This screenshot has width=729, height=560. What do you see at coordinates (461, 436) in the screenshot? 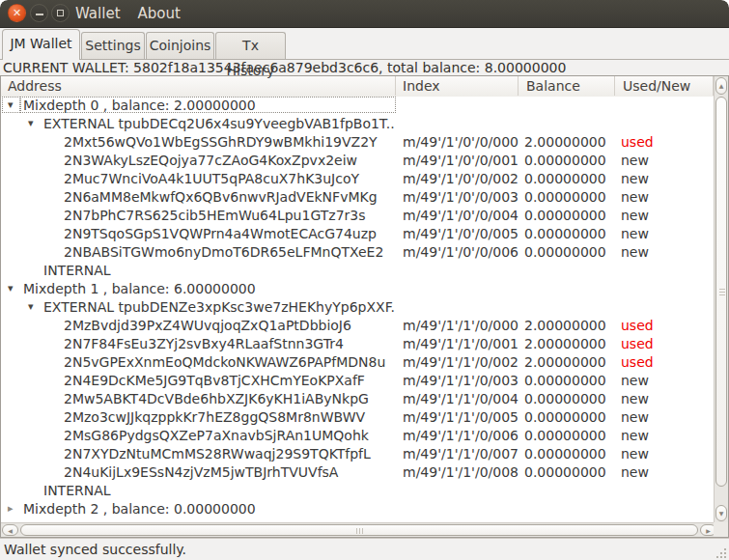
I see `index-cell: m/49'/1'/1'/0/006` at bounding box center [461, 436].